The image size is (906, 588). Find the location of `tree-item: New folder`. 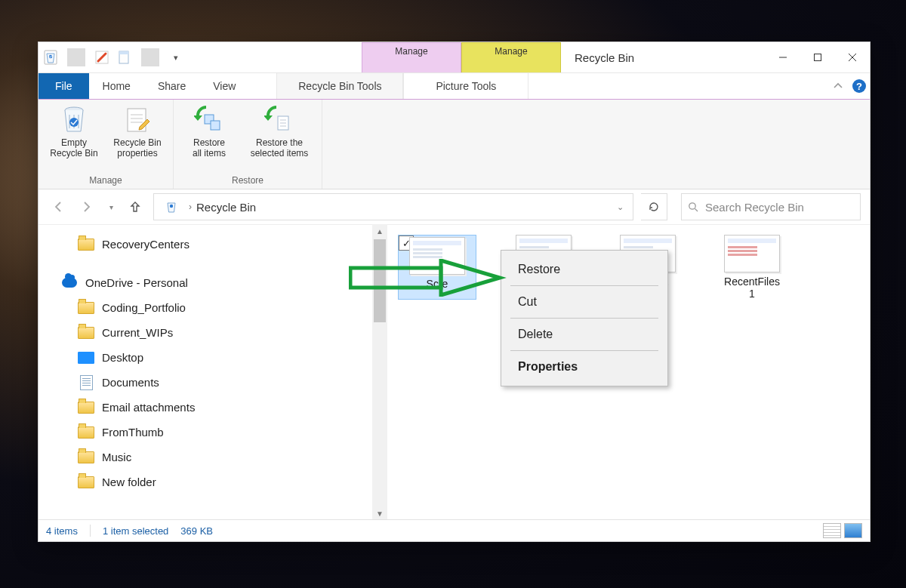

tree-item: New folder is located at coordinates (217, 482).